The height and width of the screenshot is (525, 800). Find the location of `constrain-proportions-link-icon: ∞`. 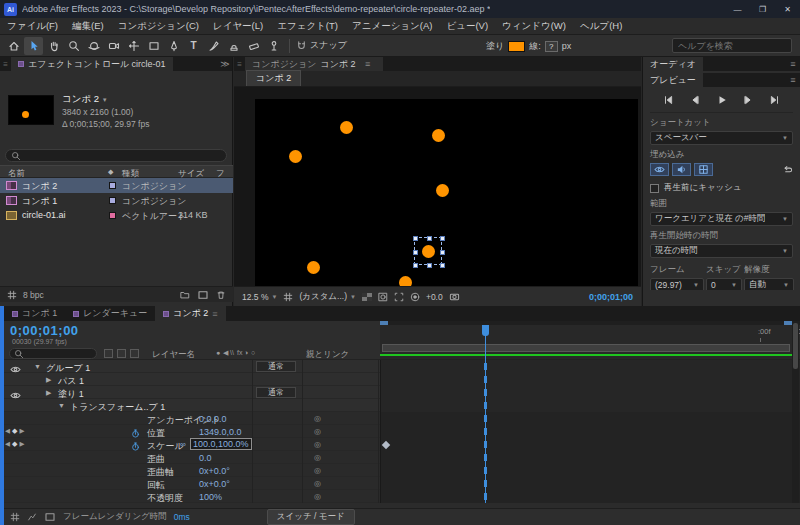

constrain-proportions-link-icon: ∞ is located at coordinates (183, 444).